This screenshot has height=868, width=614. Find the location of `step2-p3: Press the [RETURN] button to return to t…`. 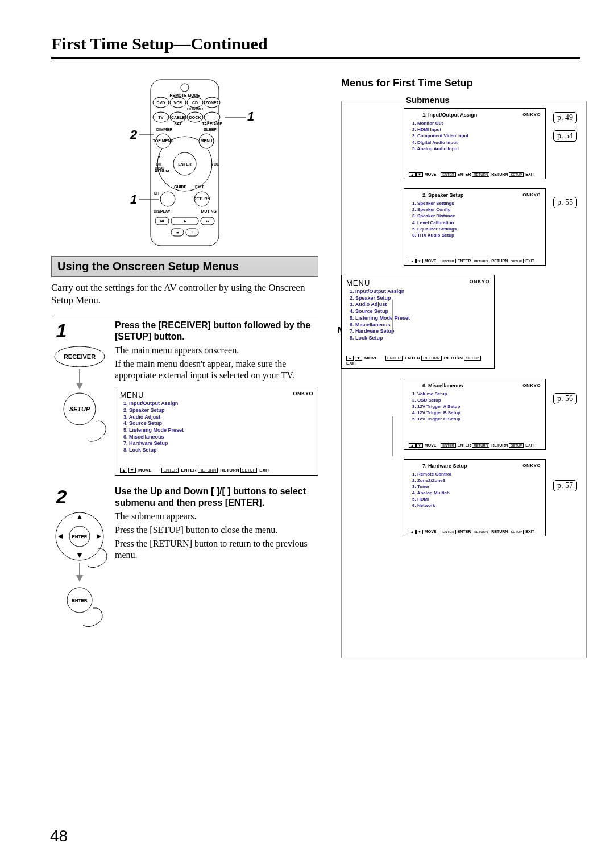

step2-p3: Press the [RETURN] button to return to t… is located at coordinates (217, 549).